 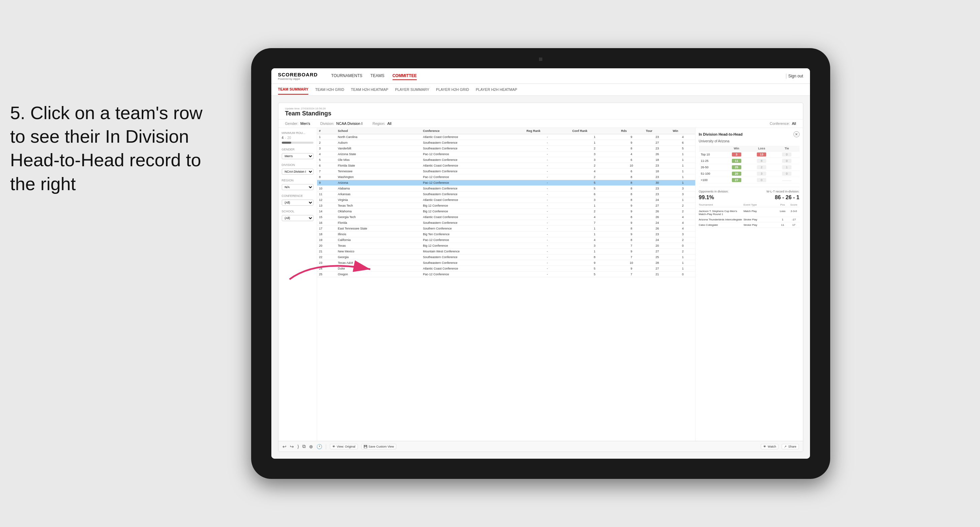 What do you see at coordinates (760, 213) in the screenshot?
I see `tourn-type: Match Play` at bounding box center [760, 213].